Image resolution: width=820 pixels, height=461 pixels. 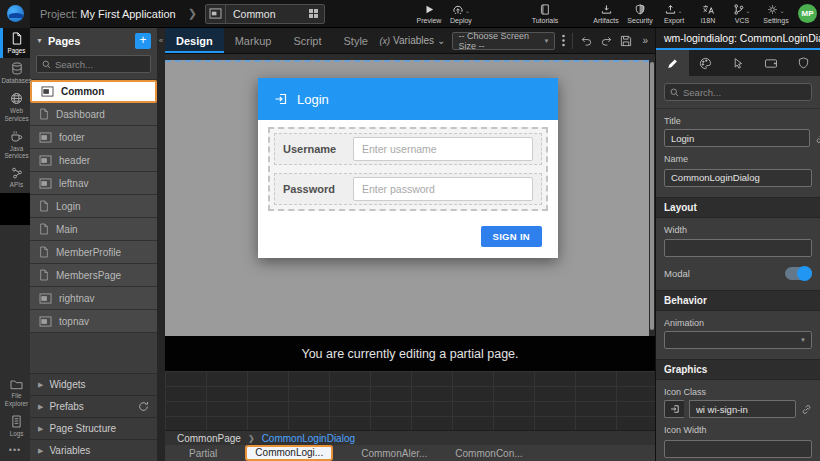 I want to click on caret-down-icon: ▼, so click(x=40, y=40).